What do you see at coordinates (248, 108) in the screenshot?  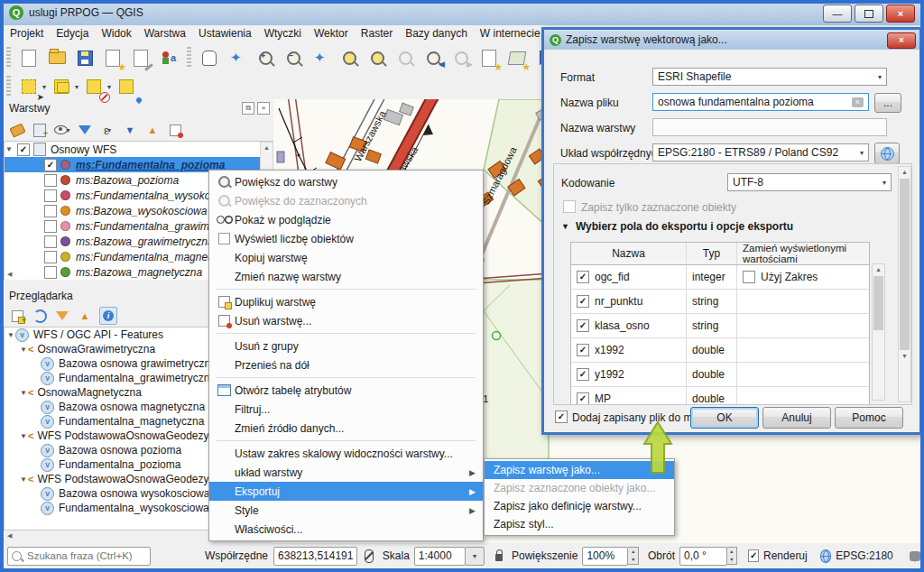 I see `float-panel-icon: ⧉` at bounding box center [248, 108].